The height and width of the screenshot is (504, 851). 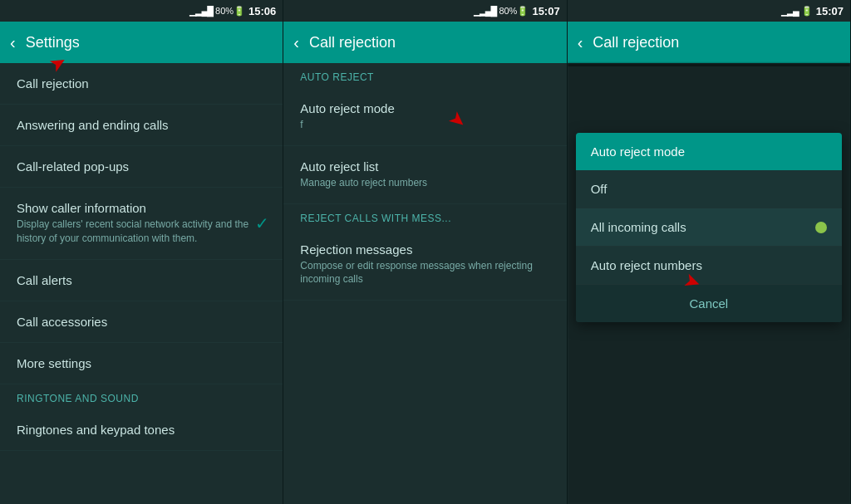 I want to click on status-icons-2: ▁▂▄█ 80%🔋, so click(x=502, y=12).